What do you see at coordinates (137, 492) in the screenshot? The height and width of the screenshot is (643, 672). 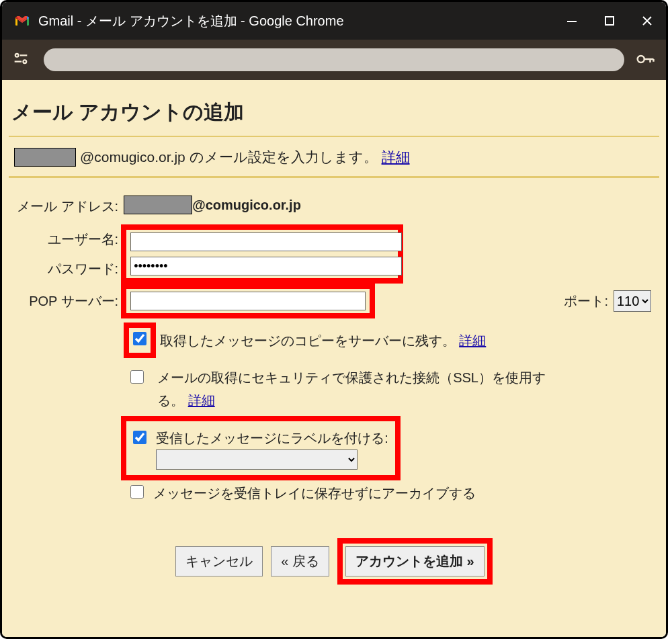 I see `archive-checkbox` at bounding box center [137, 492].